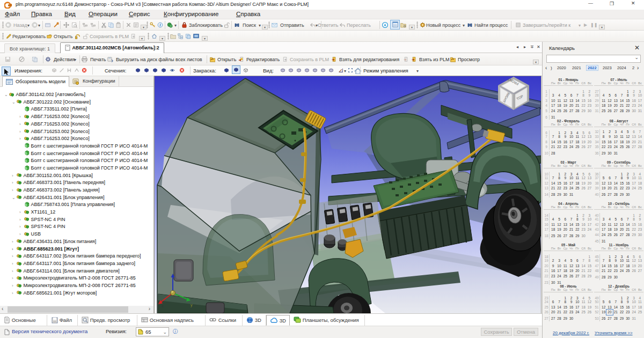  What do you see at coordinates (163, 306) in the screenshot?
I see `svg-text: x` at bounding box center [163, 306].